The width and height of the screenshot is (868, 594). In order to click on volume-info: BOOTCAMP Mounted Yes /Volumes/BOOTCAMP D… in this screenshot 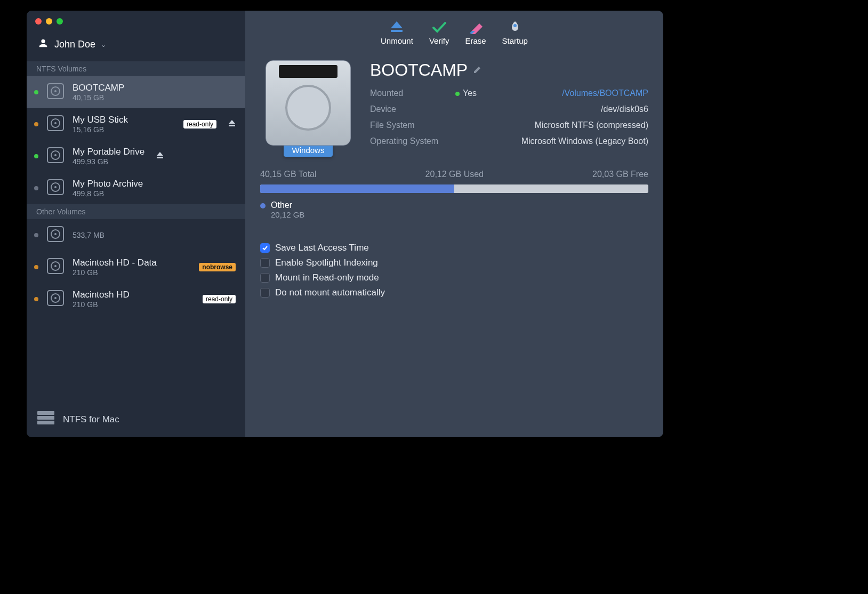, I will do `click(509, 103)`.